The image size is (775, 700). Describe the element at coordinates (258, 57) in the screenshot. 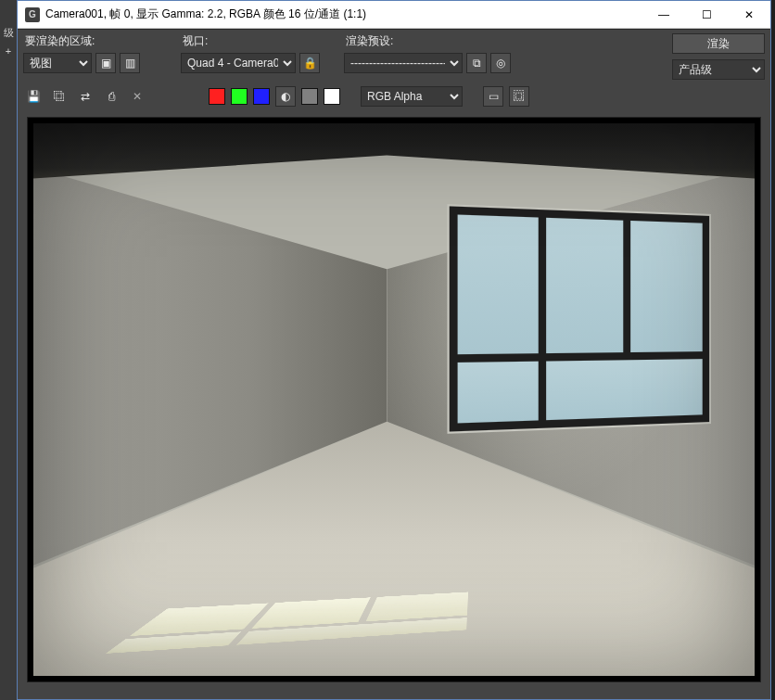

I see `group-viewport: 视口: Quad 4 - Camera0 🔒` at that location.